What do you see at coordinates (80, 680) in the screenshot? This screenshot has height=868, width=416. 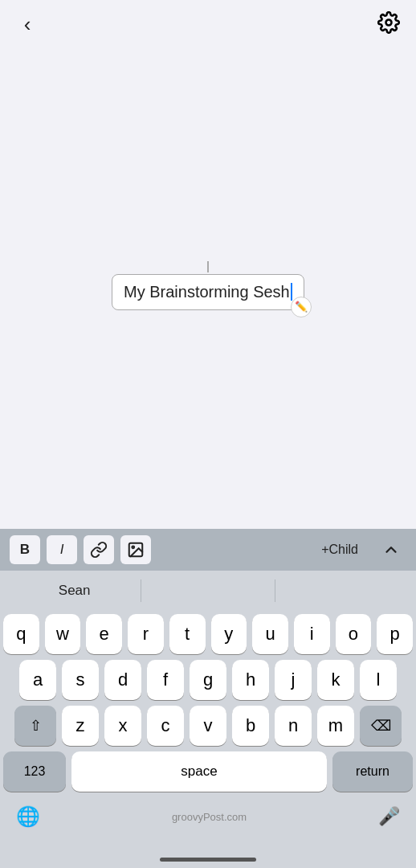 I see `key-s: s` at bounding box center [80, 680].